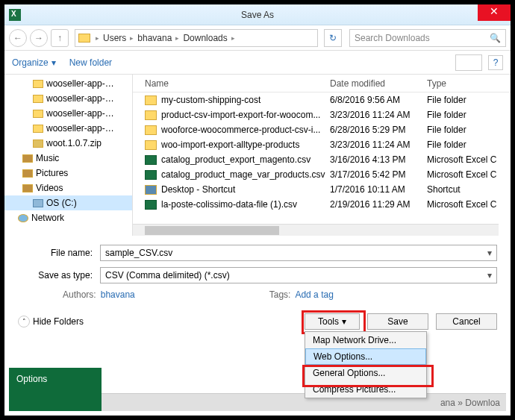 Image resolution: width=515 pixels, height=420 pixels. What do you see at coordinates (205, 38) in the screenshot?
I see `breadcrumb-seg: Downloads` at bounding box center [205, 38].